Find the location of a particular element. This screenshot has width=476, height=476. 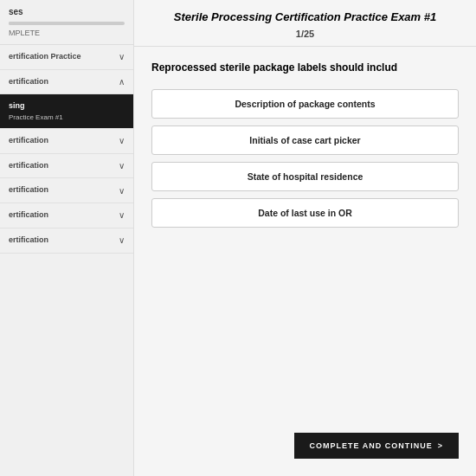

sidebar-item-2: ertification ∧ is located at coordinates (67, 83).